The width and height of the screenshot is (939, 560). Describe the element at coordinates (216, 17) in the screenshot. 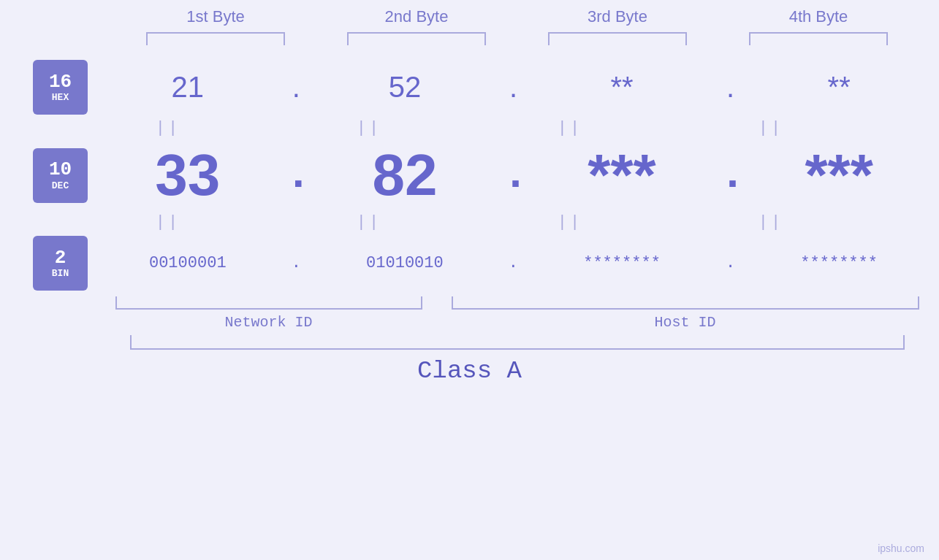

I see `byte1-header: 1st Byte` at that location.